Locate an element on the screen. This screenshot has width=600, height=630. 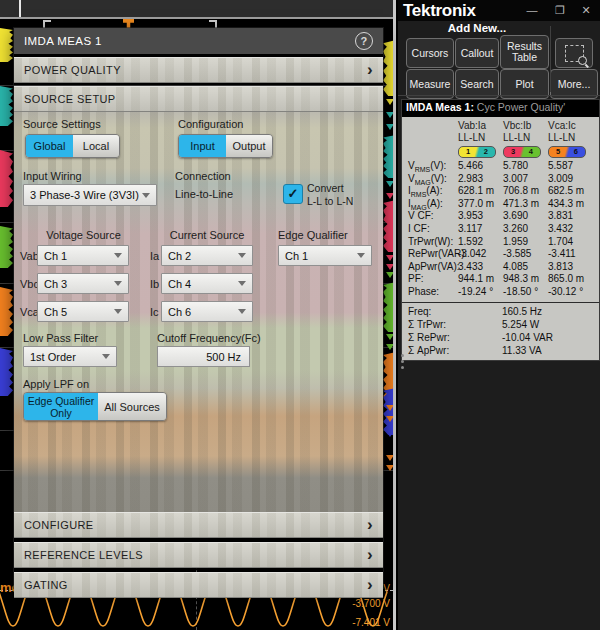
section-label: REFERENCE LEVELS is located at coordinates (196, 555).